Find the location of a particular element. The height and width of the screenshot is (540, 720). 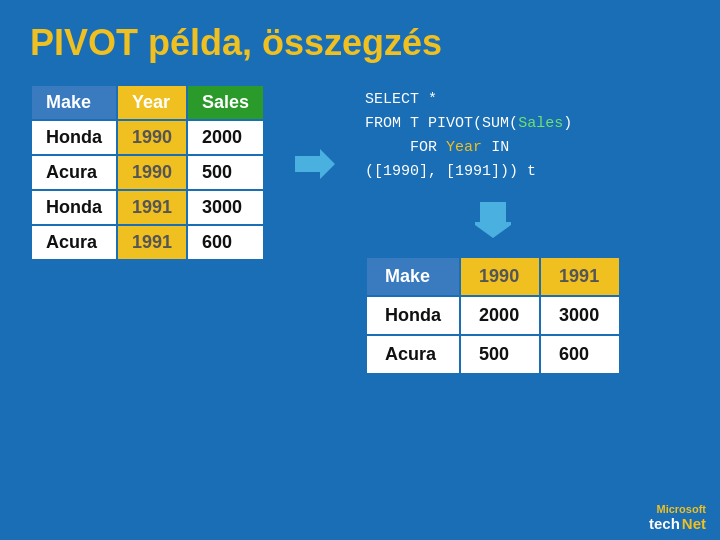

right-col-1990: 1990 is located at coordinates (500, 276).